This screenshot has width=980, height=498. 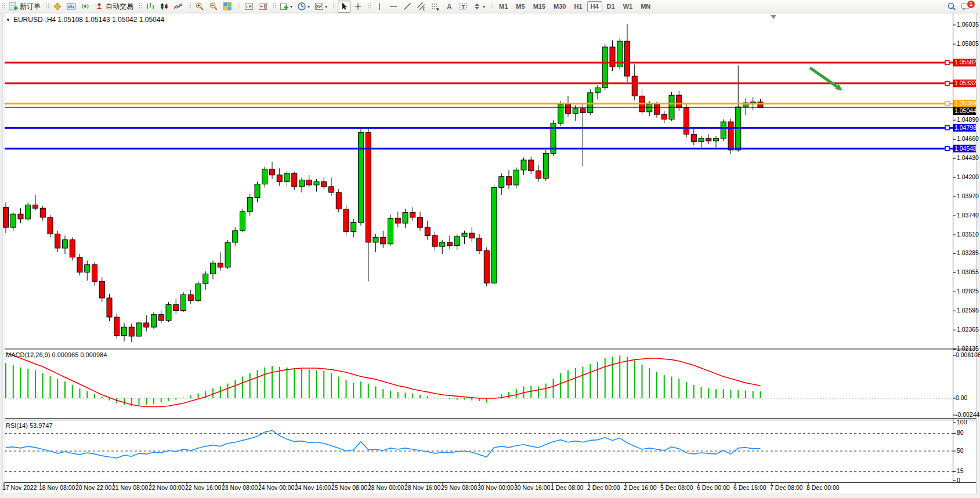 I want to click on price-tick-label: 1.03285, so click(x=968, y=253).